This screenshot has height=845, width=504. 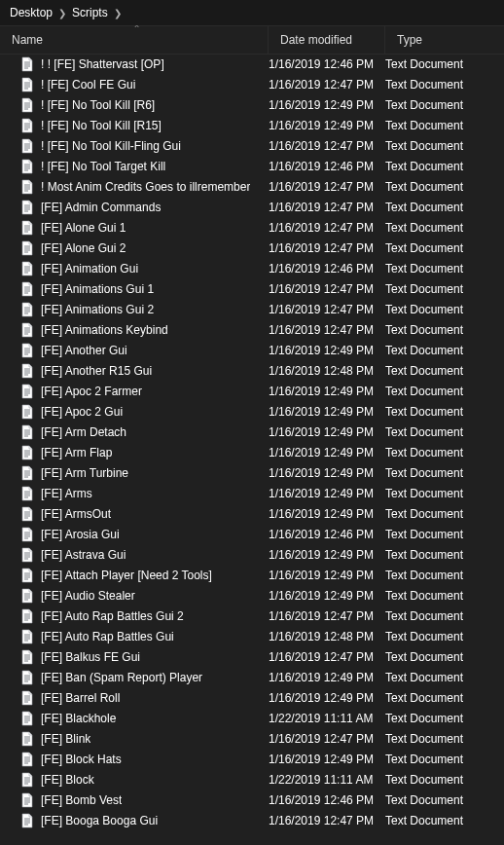 What do you see at coordinates (84, 432) in the screenshot?
I see `file-name: [FE] Arm Detach` at bounding box center [84, 432].